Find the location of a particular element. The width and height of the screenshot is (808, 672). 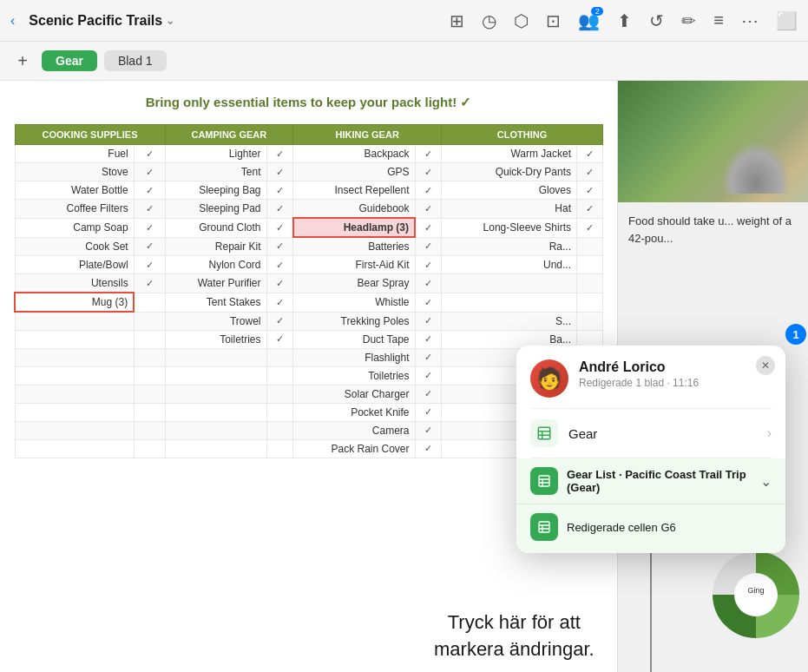

food-description: Food should take u... weight of a 42-pou… is located at coordinates (713, 229).